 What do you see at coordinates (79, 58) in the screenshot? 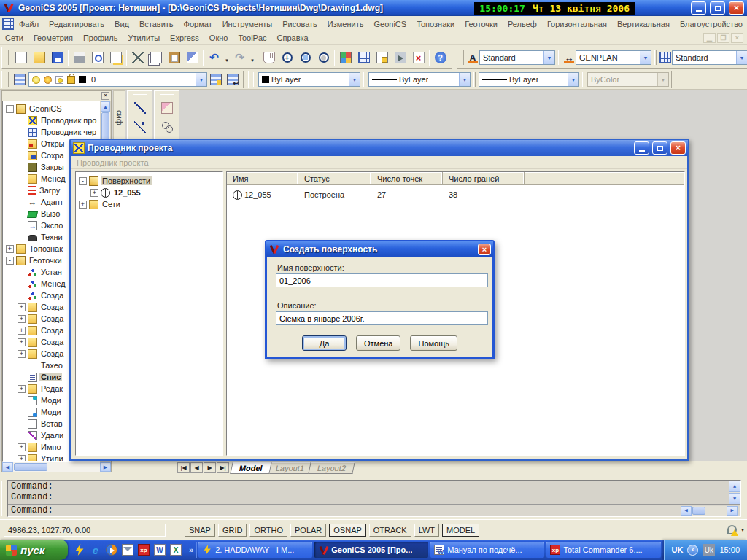
I see `plot-button` at bounding box center [79, 58].